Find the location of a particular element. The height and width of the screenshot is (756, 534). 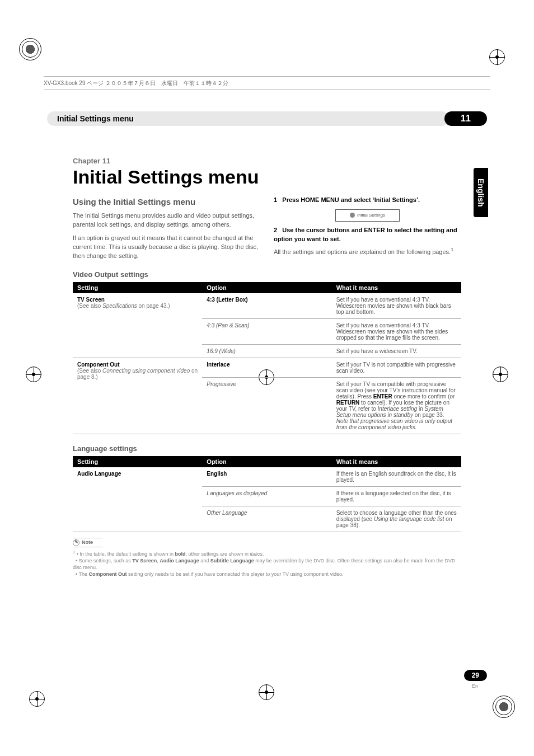

audio-language-label: Audio Language is located at coordinates (99, 473).